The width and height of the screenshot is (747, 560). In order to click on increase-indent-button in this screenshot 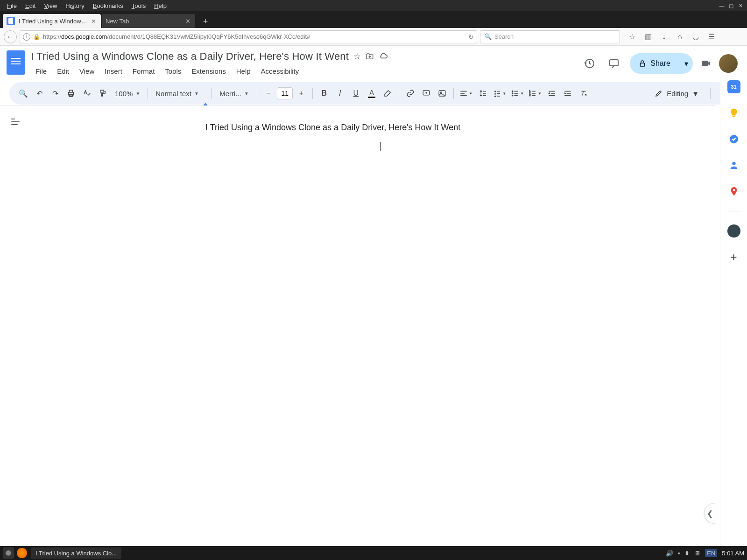, I will do `click(568, 93)`.